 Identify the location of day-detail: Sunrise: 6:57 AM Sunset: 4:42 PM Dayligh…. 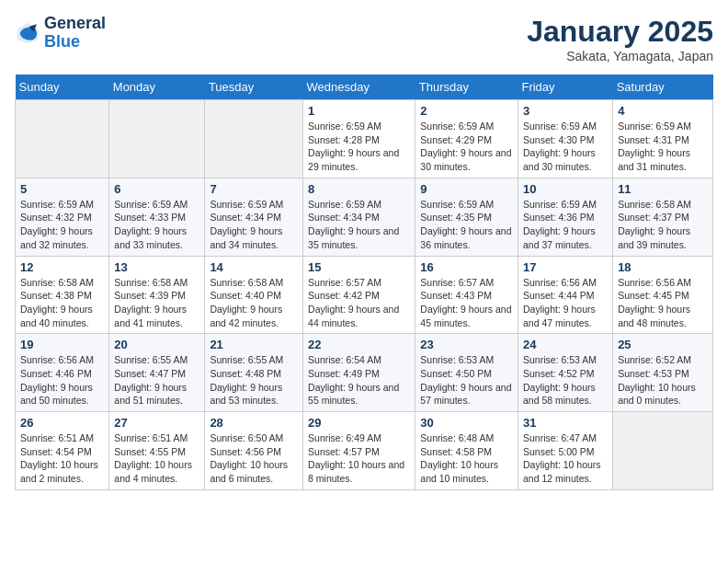
(358, 304).